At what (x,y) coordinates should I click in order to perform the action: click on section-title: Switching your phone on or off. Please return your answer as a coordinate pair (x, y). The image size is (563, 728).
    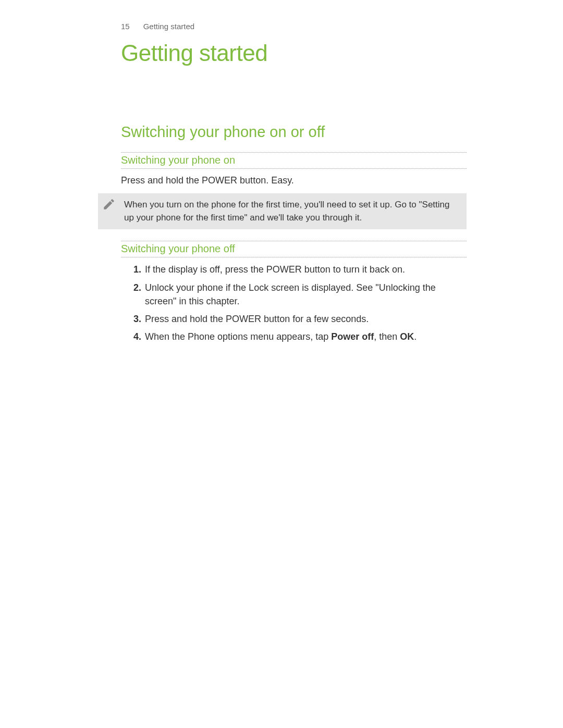
    Looking at the image, I should click on (294, 132).